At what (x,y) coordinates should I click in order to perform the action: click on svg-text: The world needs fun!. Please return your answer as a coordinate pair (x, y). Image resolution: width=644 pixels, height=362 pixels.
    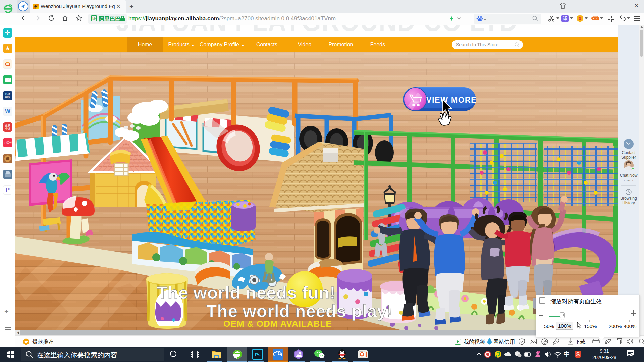
    Looking at the image, I should click on (246, 293).